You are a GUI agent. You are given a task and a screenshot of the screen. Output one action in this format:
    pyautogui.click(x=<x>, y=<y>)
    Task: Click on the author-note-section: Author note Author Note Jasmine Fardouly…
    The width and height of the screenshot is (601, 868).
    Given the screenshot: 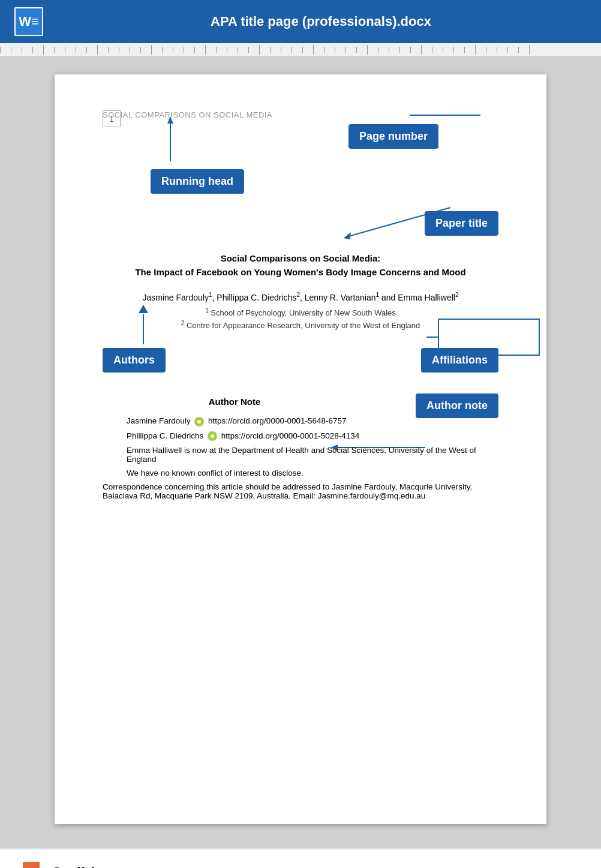 What is the action you would take?
    pyautogui.click(x=300, y=449)
    